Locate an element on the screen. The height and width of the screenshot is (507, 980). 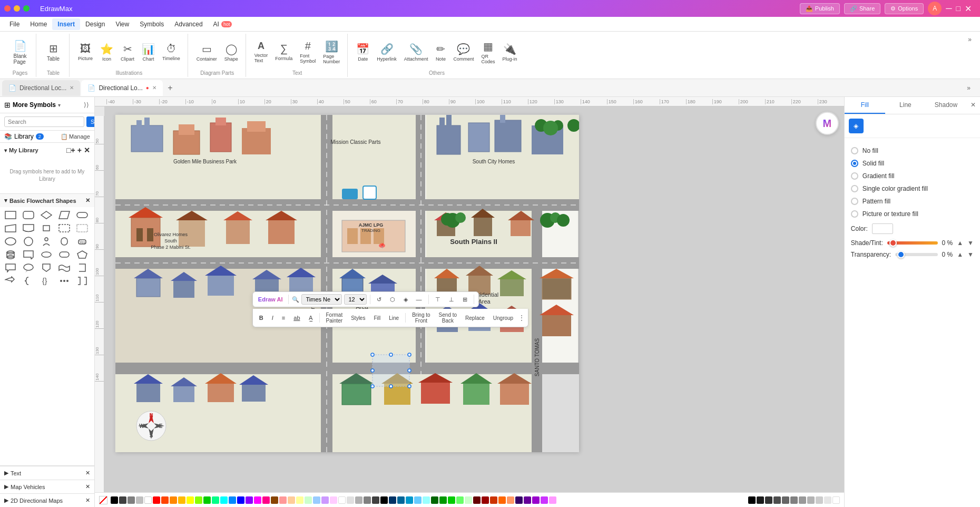
shape-curly-brace is located at coordinates (28, 281).